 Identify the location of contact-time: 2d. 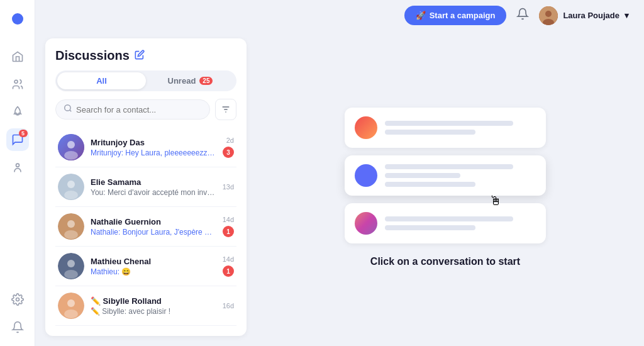
(230, 140).